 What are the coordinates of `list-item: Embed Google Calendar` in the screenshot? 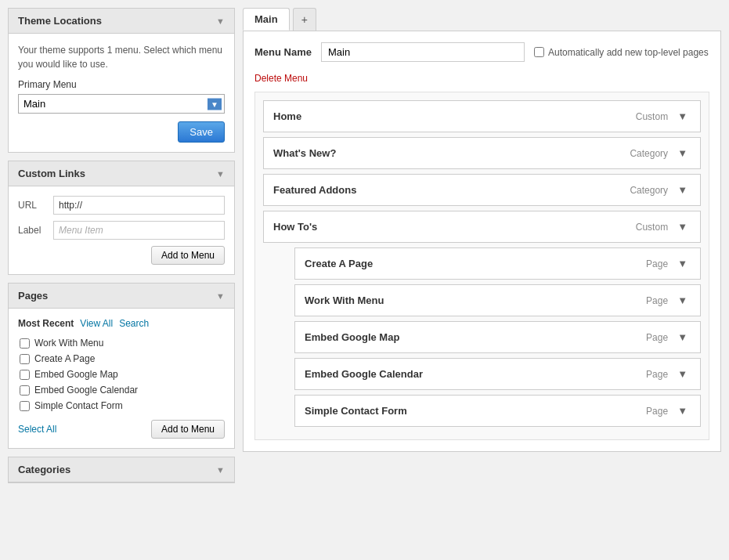 It's located at (121, 390).